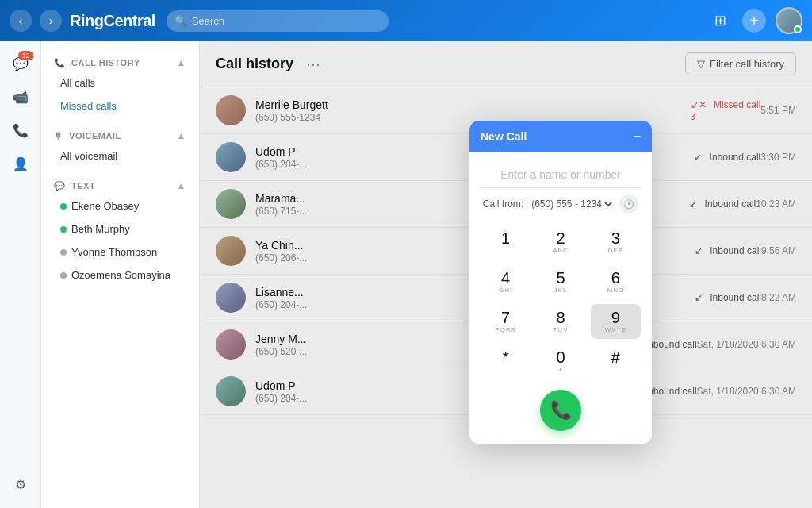  Describe the element at coordinates (561, 298) in the screenshot. I see `modal-body: Call from: (650) 555 - 1234 🕐 12ABC3DEF4…` at that location.